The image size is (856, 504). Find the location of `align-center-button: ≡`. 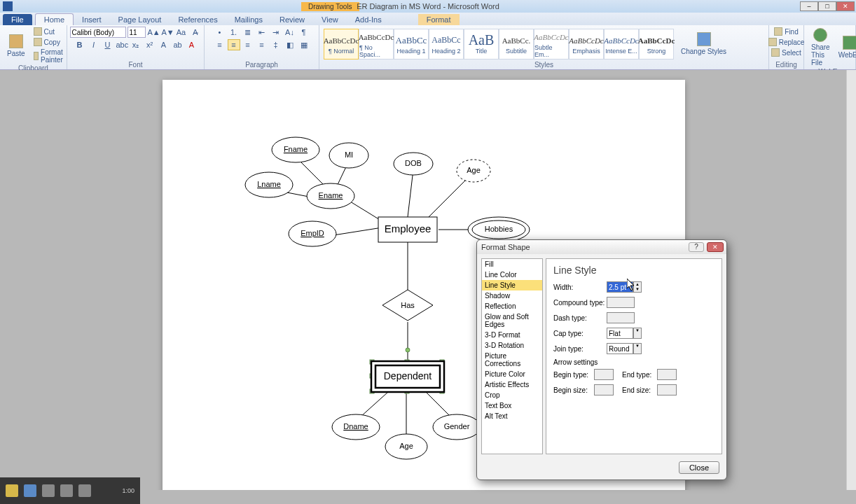

align-center-button: ≡ is located at coordinates (234, 45).